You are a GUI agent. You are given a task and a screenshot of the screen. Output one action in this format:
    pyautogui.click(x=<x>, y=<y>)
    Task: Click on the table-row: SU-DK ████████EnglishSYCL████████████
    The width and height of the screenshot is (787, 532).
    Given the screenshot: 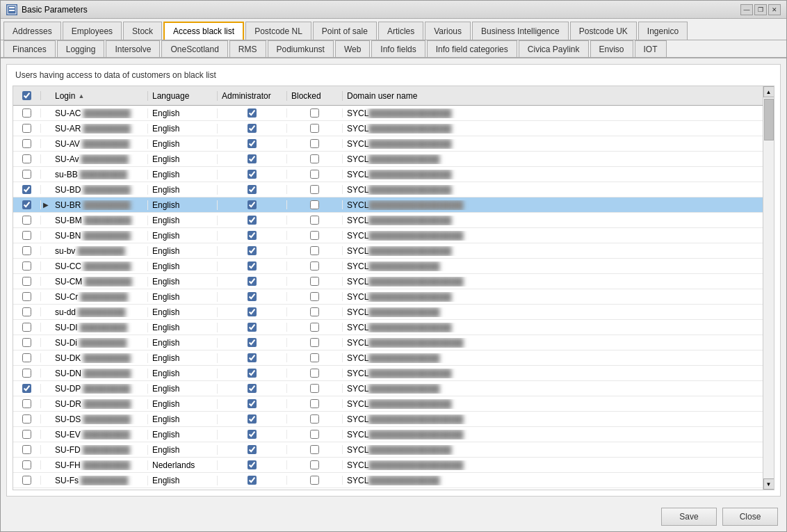 What is the action you would take?
    pyautogui.click(x=394, y=358)
    